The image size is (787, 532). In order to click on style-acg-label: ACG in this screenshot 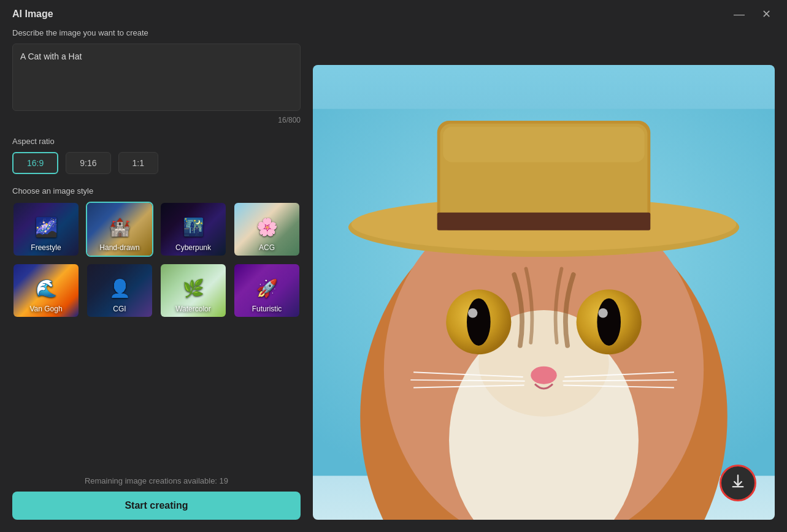, I will do `click(267, 248)`.